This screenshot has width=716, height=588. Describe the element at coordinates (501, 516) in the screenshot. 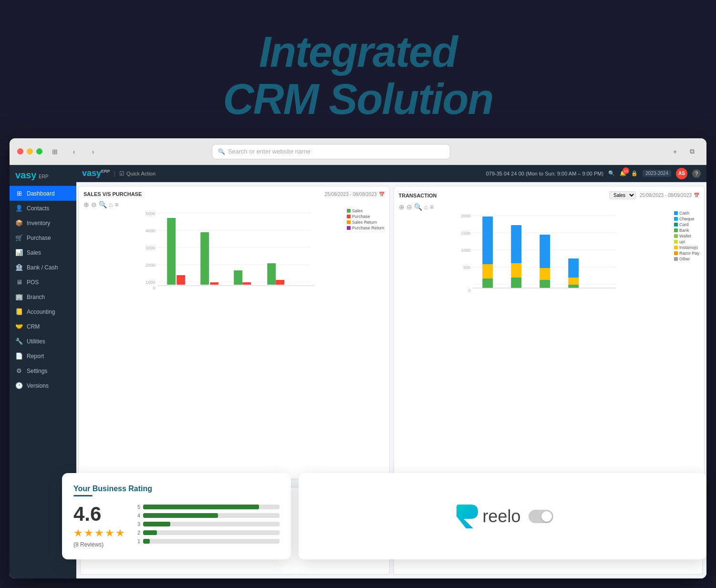

I see `reelo-name: reelo` at that location.